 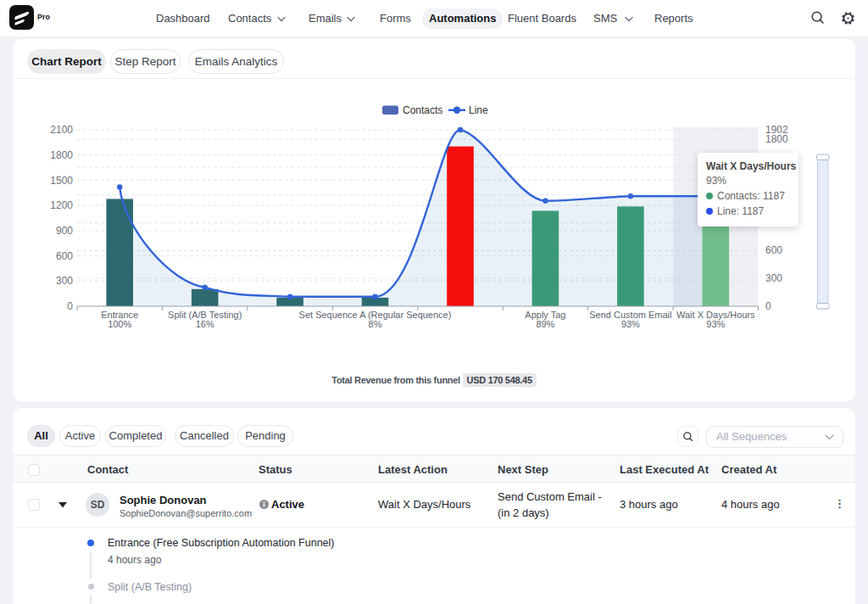 What do you see at coordinates (61, 205) in the screenshot?
I see `svg-text: 1200` at bounding box center [61, 205].